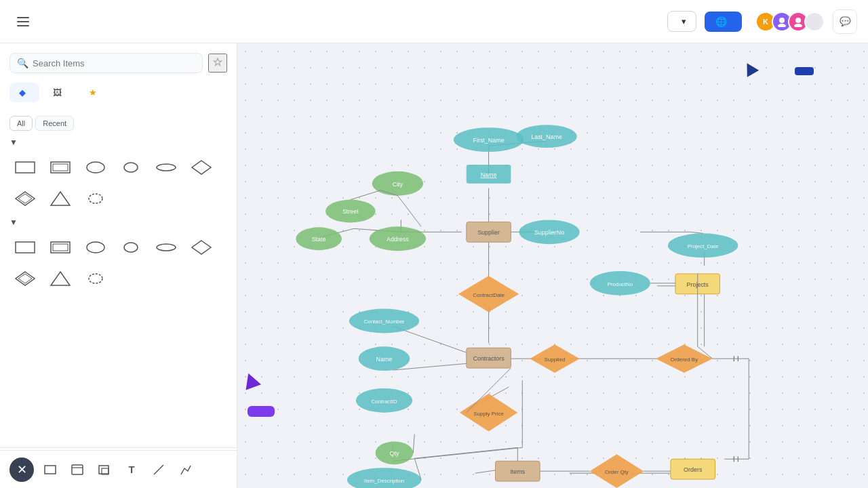 The height and width of the screenshot is (488, 868). What do you see at coordinates (118, 263) in the screenshot?
I see `chen-shapes-grid` at bounding box center [118, 263].